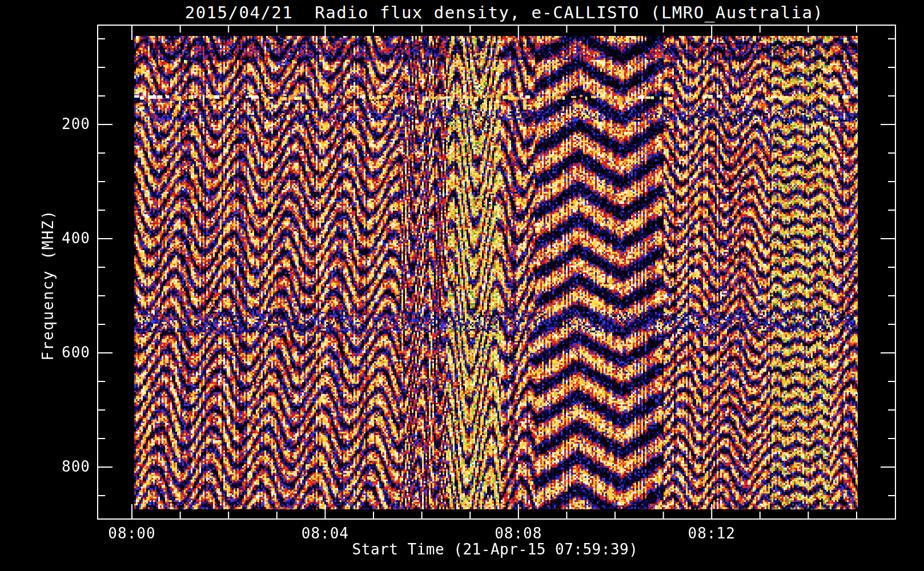 The height and width of the screenshot is (571, 924). I want to click on y-tick-label: 800, so click(76, 467).